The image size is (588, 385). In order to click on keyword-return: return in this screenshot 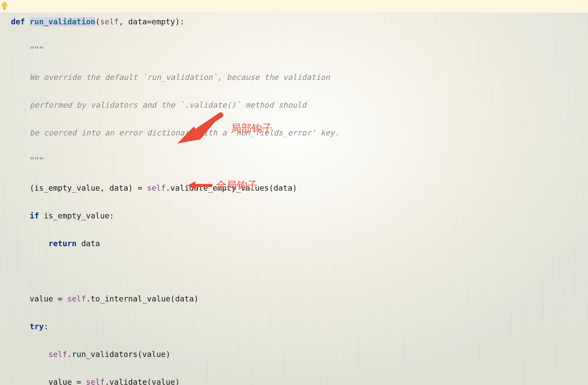, I will do `click(63, 243)`.